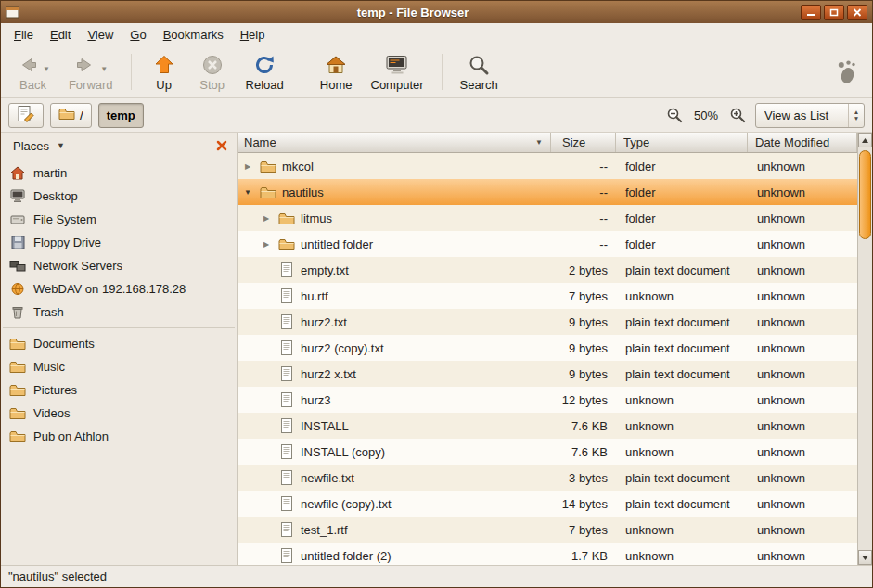 The image size is (873, 588). What do you see at coordinates (865, 349) in the screenshot?
I see `vertical-scrollbar` at bounding box center [865, 349].